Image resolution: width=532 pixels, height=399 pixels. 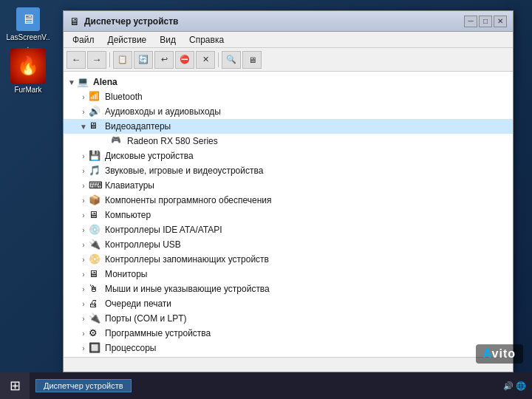 I want to click on keyboard-arrow: ›, so click(x=83, y=186).